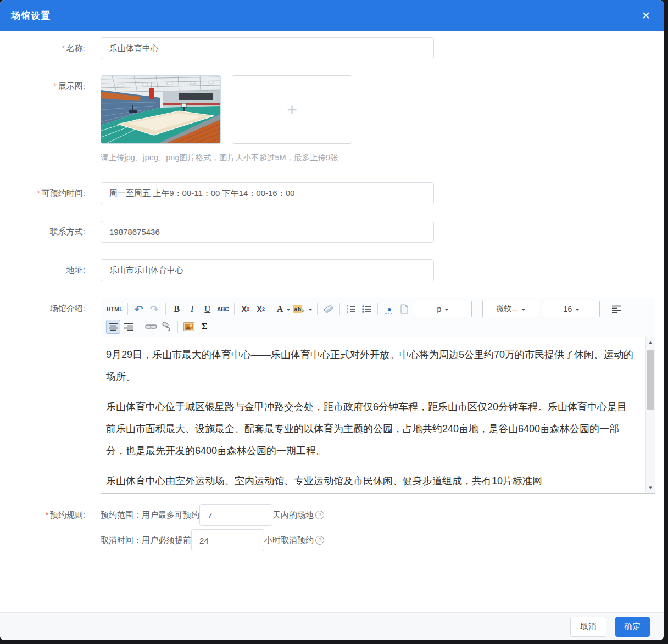 The height and width of the screenshot is (644, 668). I want to click on rule-cancel-suffix: 小时取消预约, so click(289, 540).